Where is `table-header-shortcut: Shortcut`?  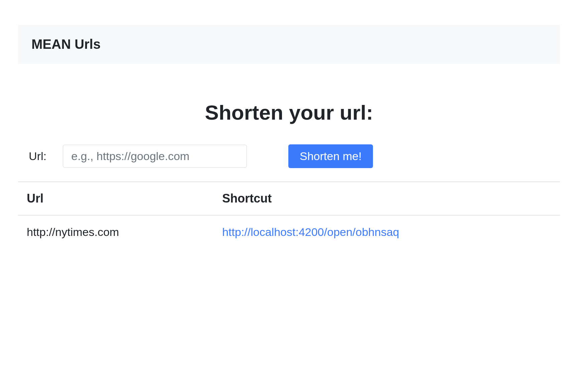 table-header-shortcut: Shortcut is located at coordinates (387, 199).